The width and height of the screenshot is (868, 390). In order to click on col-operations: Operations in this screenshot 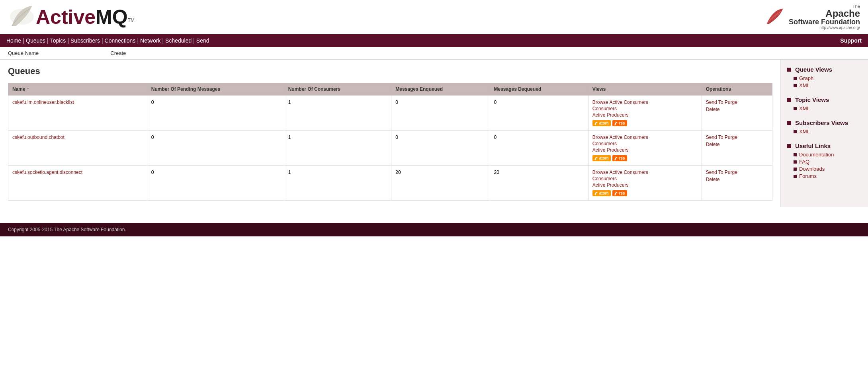, I will do `click(737, 89)`.